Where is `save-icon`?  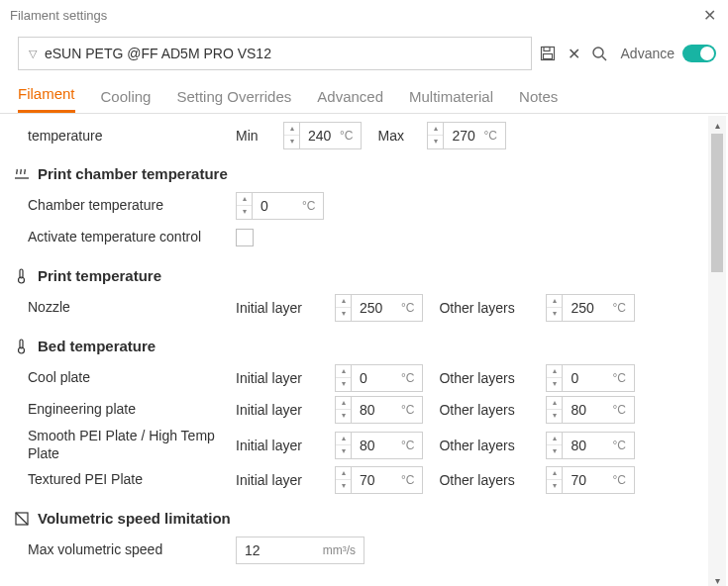
save-icon is located at coordinates (549, 53).